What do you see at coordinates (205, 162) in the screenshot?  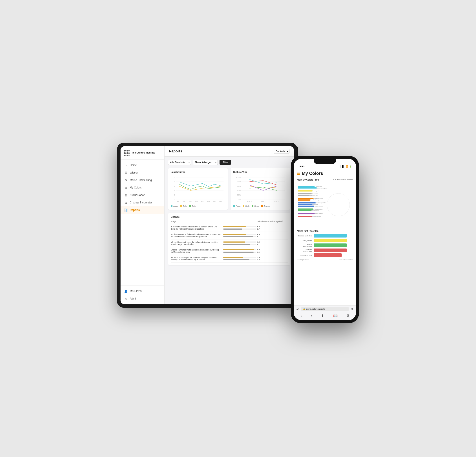 I see `abteilungen-wrapper: Alle Abteilungen` at bounding box center [205, 162].